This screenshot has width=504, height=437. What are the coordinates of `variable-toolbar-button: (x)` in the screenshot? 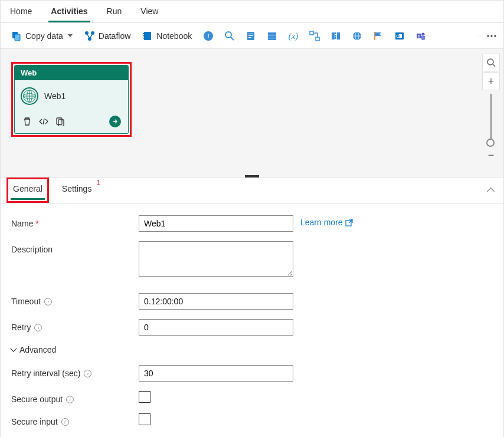 It's located at (293, 36).